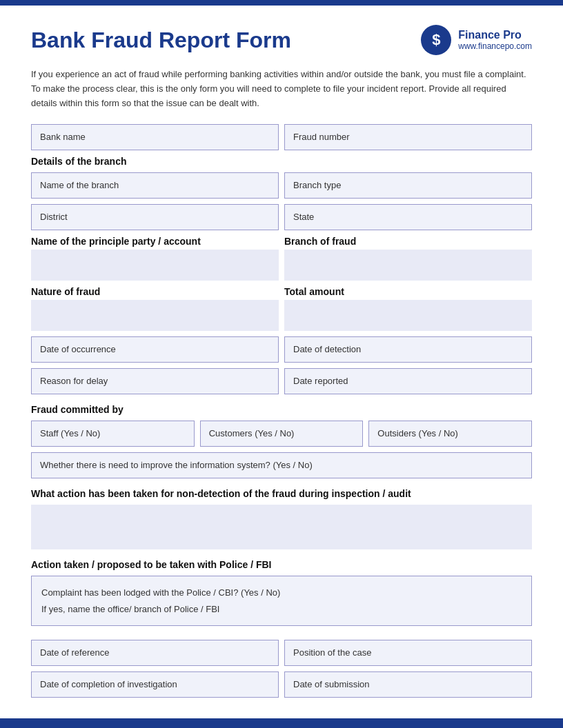  What do you see at coordinates (155, 350) in the screenshot?
I see `date-of-occurrence-field: Date of occurrence` at bounding box center [155, 350].